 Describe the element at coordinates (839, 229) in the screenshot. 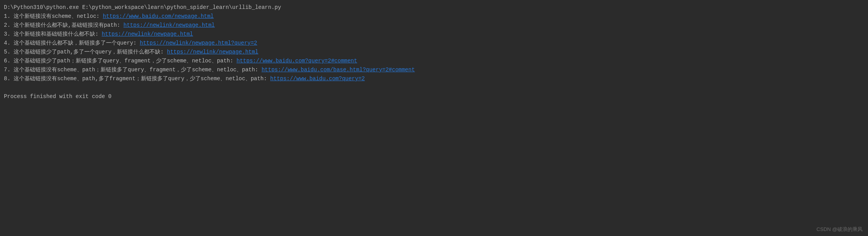

I see `watermark-text: CSDN @破浪的乘风` at that location.